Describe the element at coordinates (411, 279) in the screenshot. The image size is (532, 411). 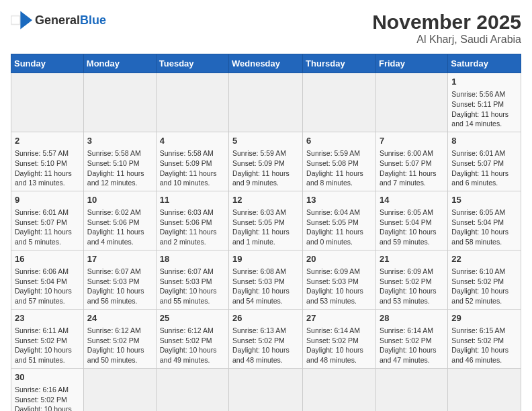
I see `calendar-cell: 21Sunrise: 6:09 AMSunset: 5:02 PMDayligh…` at that location.